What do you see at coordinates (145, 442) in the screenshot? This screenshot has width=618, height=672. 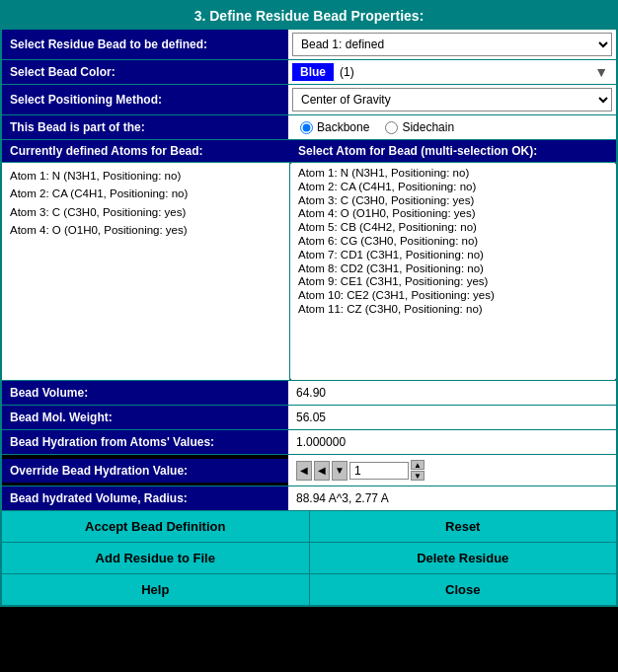 I see `bead-hydration-label: Bead Hydration from Atoms' Values:` at bounding box center [145, 442].